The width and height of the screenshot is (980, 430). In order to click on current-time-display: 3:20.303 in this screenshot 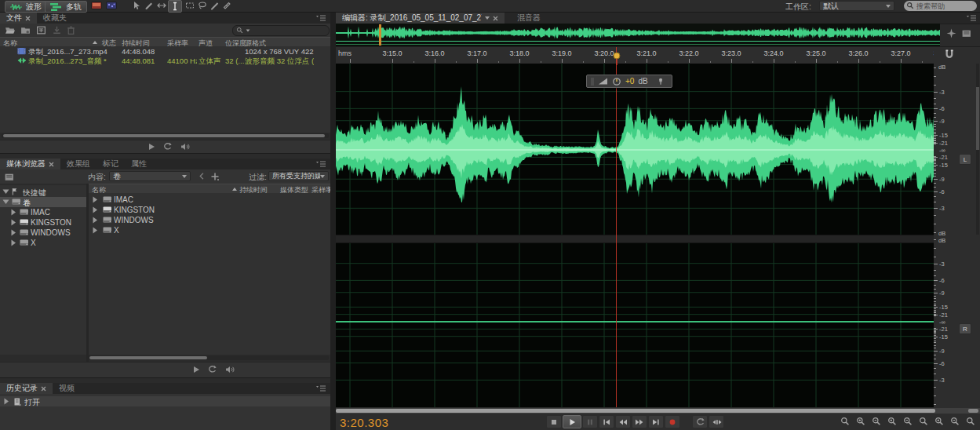, I will do `click(364, 422)`.